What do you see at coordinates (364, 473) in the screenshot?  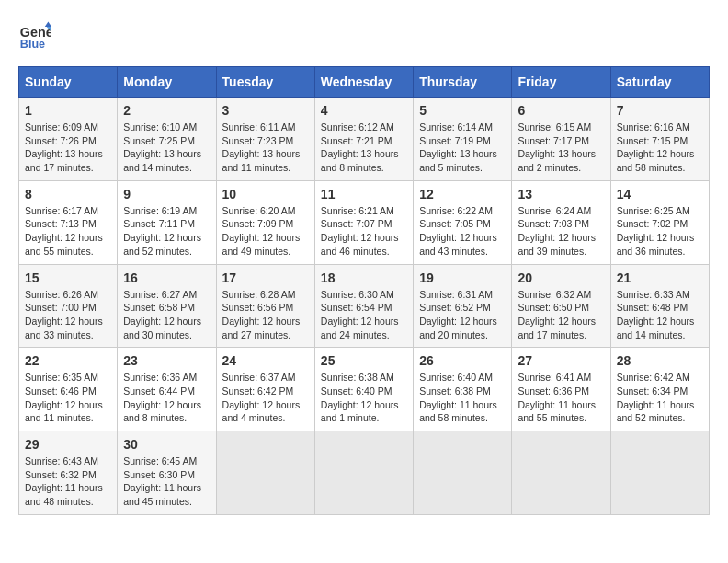 I see `week-row-5: 29Sunrise: 6:43 AMSunset: 6:32 PMDayligh…` at bounding box center [364, 473].